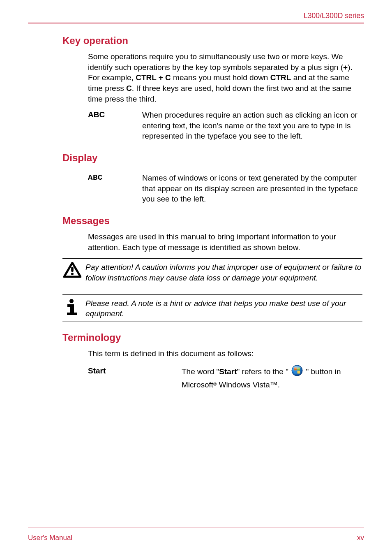 Image resolution: width=392 pixels, height=556 pixels. Describe the element at coordinates (215, 384) in the screenshot. I see `registered-symbol: ®` at that location.